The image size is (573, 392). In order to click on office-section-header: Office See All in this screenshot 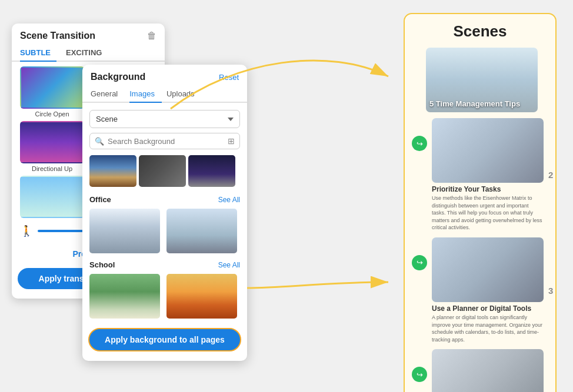, I will do `click(165, 200)`.